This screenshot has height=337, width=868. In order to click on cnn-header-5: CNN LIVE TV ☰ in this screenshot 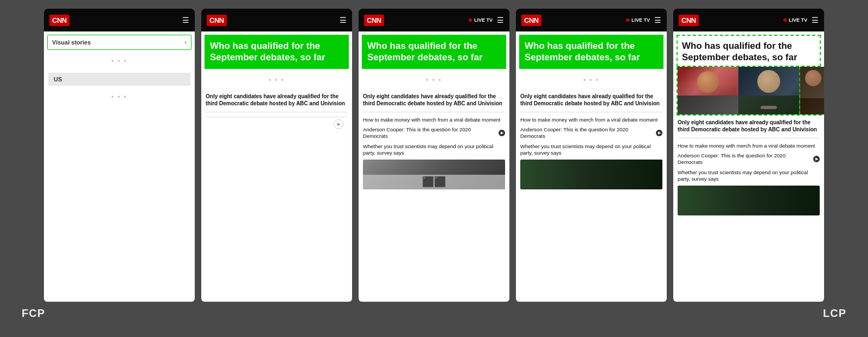, I will do `click(749, 20)`.